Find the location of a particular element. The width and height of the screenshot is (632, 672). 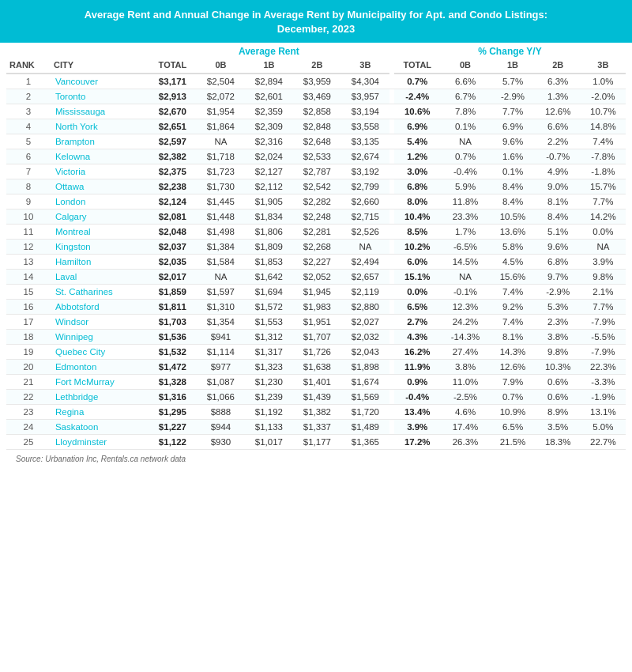

twob-cell: $1,382 is located at coordinates (318, 413).